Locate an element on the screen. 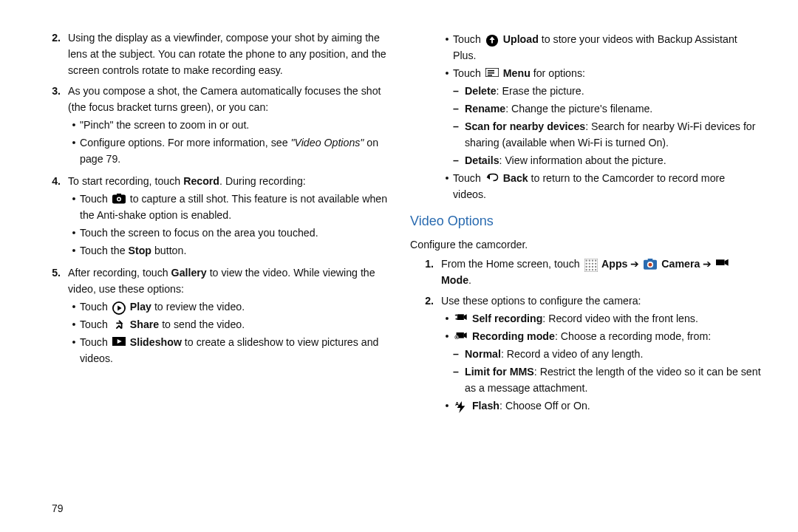 The image size is (798, 532). dash-bullet: –Normal: Record a video of any length. is located at coordinates (607, 354).